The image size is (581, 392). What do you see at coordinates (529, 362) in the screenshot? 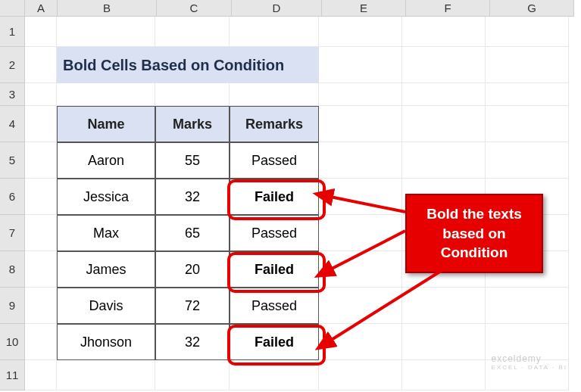
I see `watermark: exceldemy EXCEL · DATA · BI` at bounding box center [529, 362].